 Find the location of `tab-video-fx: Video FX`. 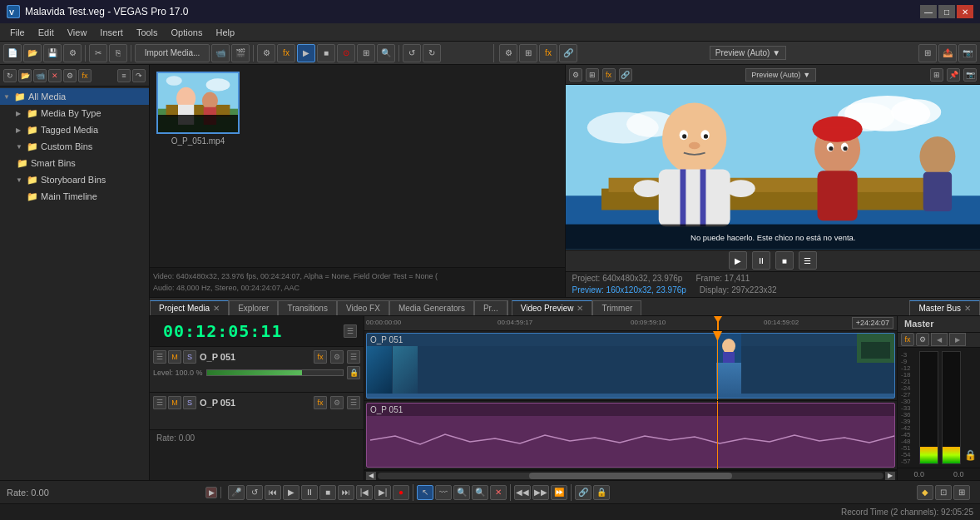

tab-video-fx: Video FX is located at coordinates (363, 308).